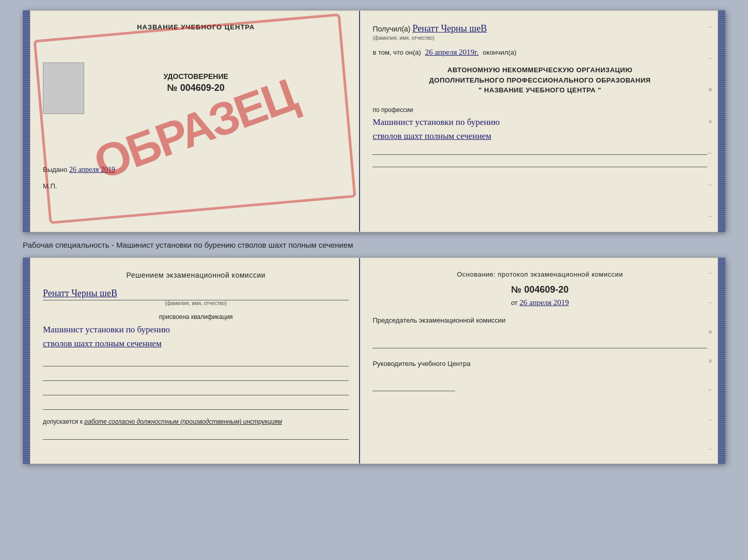  Describe the element at coordinates (722, 361) in the screenshot. I see `bottom-spine-right` at that location.